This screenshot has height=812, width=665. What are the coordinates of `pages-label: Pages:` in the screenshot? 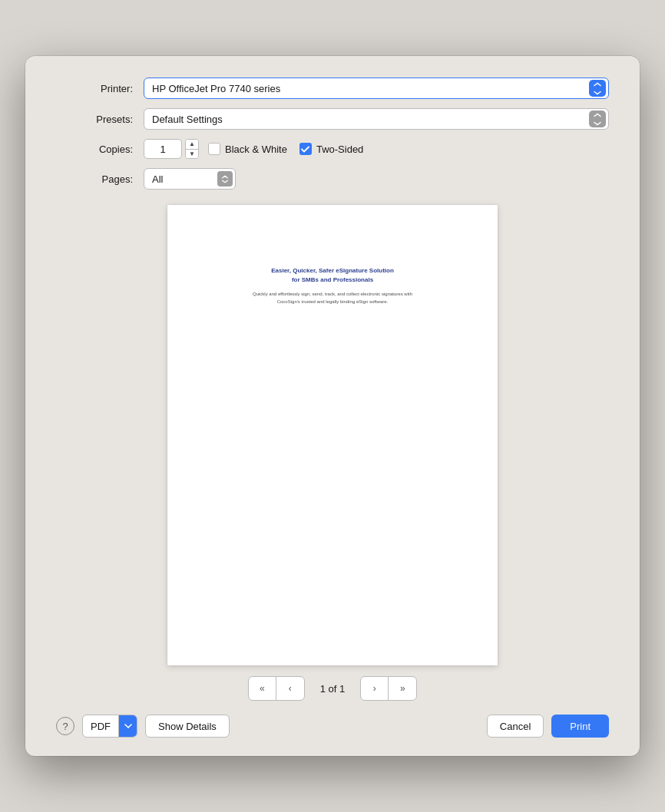 It's located at (94, 180).